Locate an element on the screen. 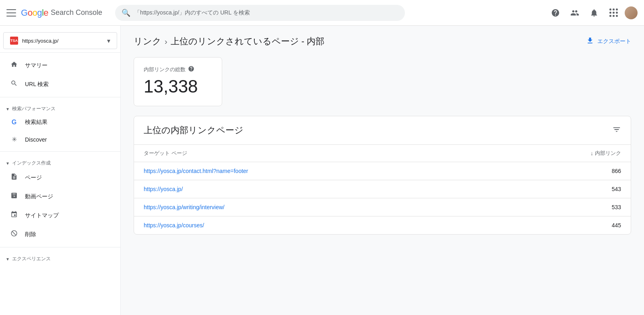  google-logo: Google is located at coordinates (35, 13).